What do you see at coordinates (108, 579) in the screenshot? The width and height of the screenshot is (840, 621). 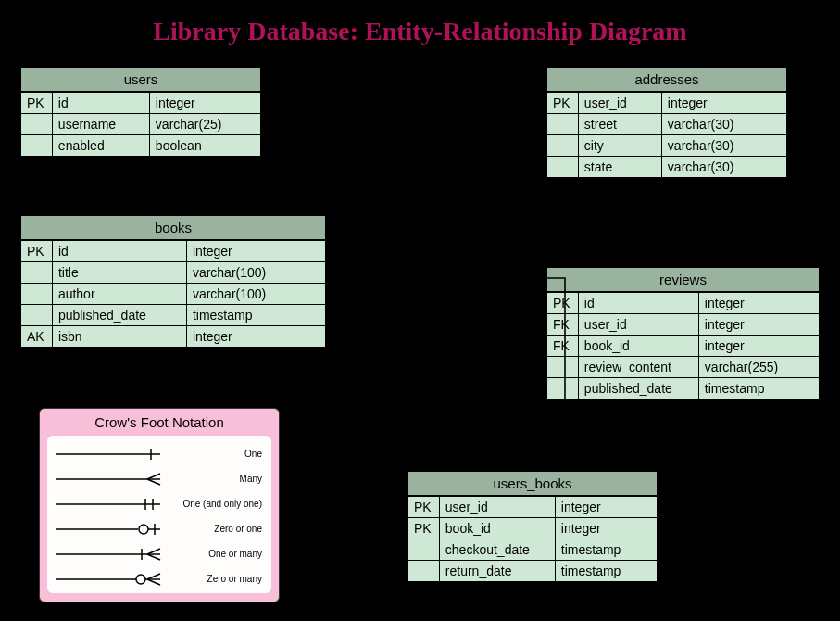 I see `crowsfoot-zero-many-icon` at bounding box center [108, 579].